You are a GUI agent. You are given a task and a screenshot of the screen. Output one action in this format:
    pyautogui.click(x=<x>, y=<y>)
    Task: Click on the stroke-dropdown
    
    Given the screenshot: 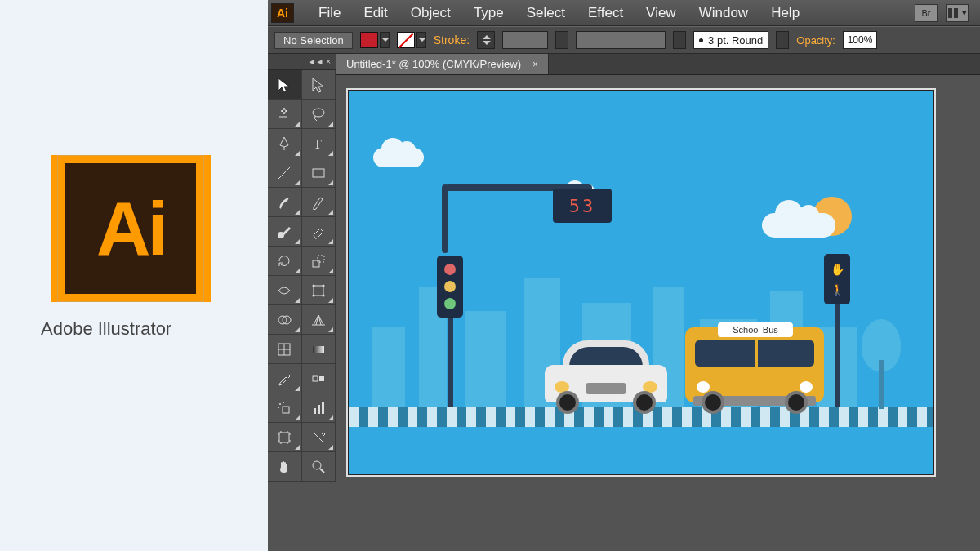 What is the action you would take?
    pyautogui.click(x=421, y=40)
    